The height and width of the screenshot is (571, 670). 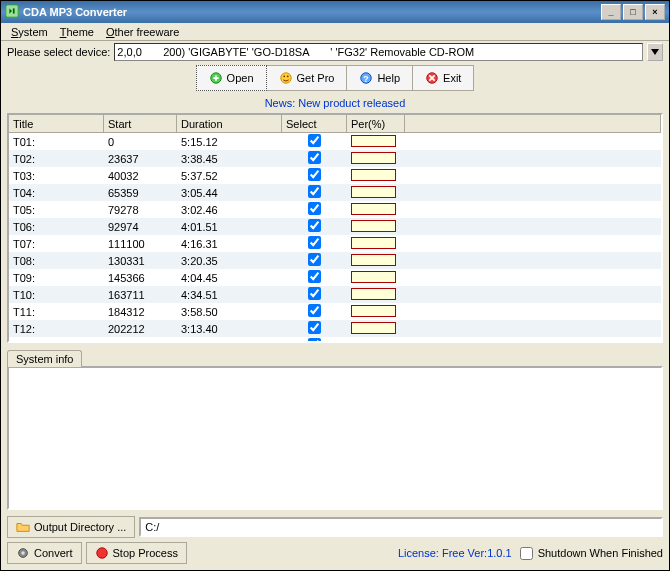 I want to click on table-row: T02:236373:38.45, so click(x=335, y=158).